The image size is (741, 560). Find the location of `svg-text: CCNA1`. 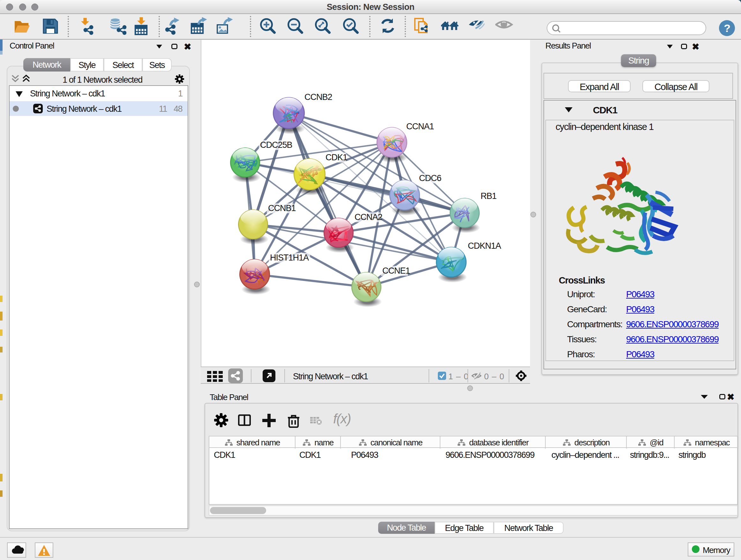

svg-text: CCNA1 is located at coordinates (420, 127).